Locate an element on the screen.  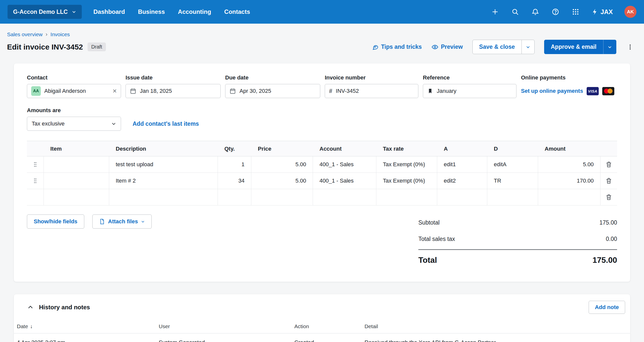
history-row: 4 Apr 2025 2:07 pm System Generated Crea… is located at coordinates (322, 338).